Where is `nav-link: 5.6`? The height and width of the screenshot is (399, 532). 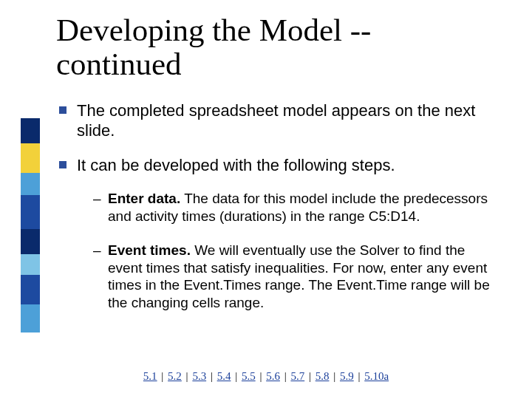 nav-link: 5.6 is located at coordinates (273, 376).